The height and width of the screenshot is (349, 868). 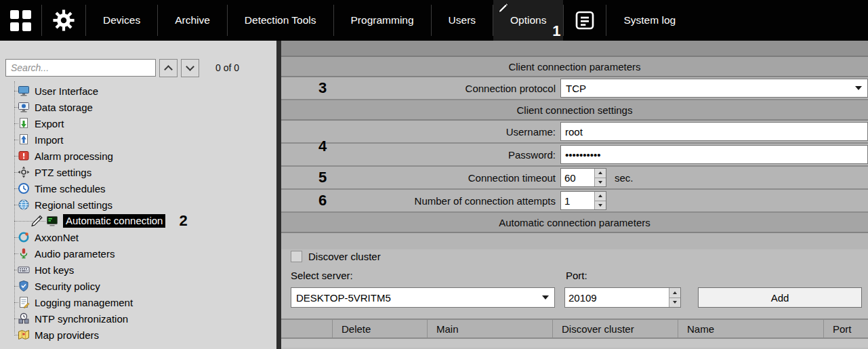 What do you see at coordinates (68, 286) in the screenshot?
I see `sidebar-item-label: Security policy` at bounding box center [68, 286].